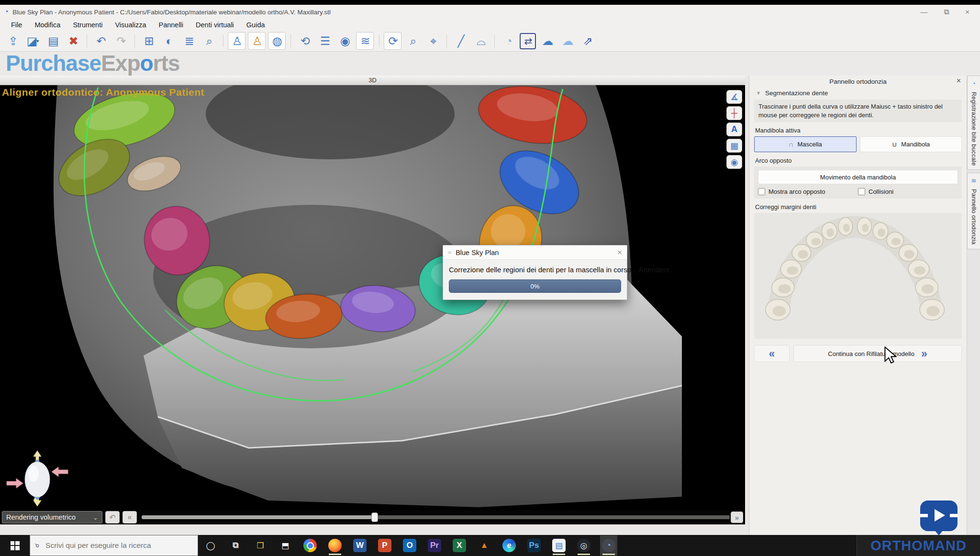 The width and height of the screenshot is (980, 556). What do you see at coordinates (235, 545) in the screenshot?
I see `taskbar-taskview: ⧉` at bounding box center [235, 545].